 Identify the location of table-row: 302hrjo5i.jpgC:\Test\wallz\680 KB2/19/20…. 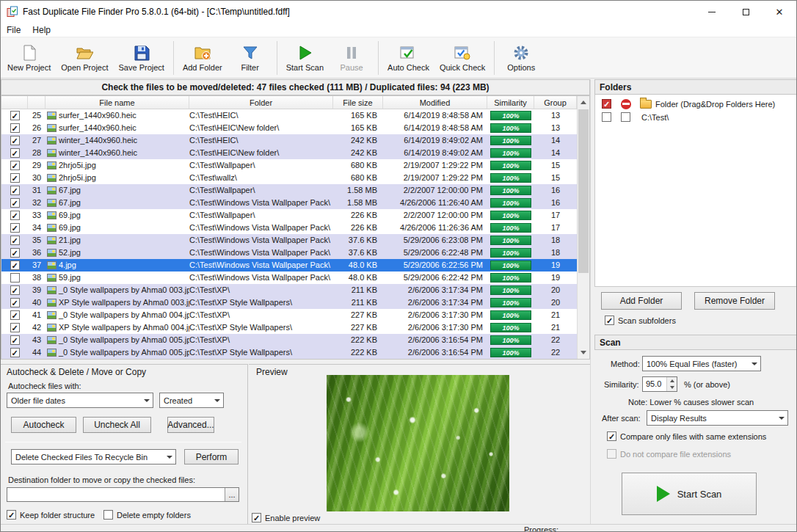
(289, 178).